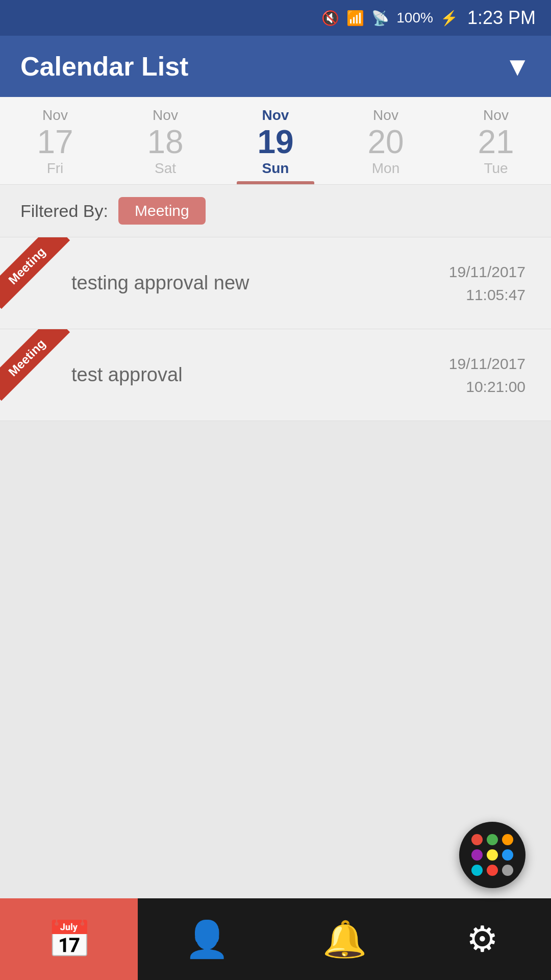 This screenshot has height=980, width=551. What do you see at coordinates (502, 18) in the screenshot?
I see `status-time: 1:23 PM` at bounding box center [502, 18].